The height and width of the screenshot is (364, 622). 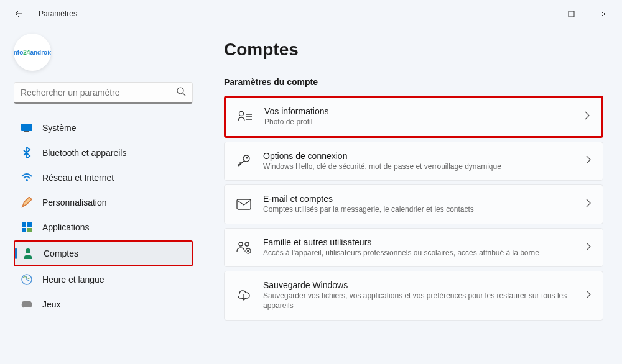 What do you see at coordinates (59, 128) in the screenshot?
I see `sidebar-item-label: Système` at bounding box center [59, 128].